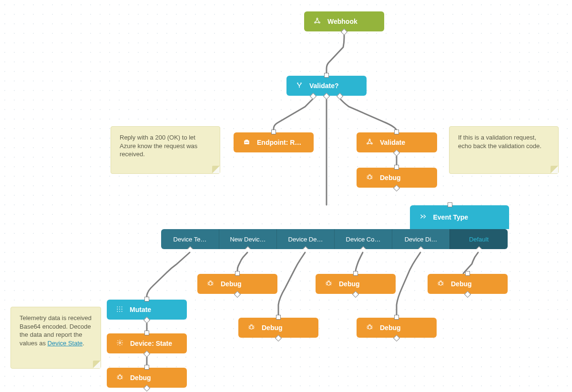  What do you see at coordinates (340, 96) in the screenshot?
I see `port-out-right` at bounding box center [340, 96].